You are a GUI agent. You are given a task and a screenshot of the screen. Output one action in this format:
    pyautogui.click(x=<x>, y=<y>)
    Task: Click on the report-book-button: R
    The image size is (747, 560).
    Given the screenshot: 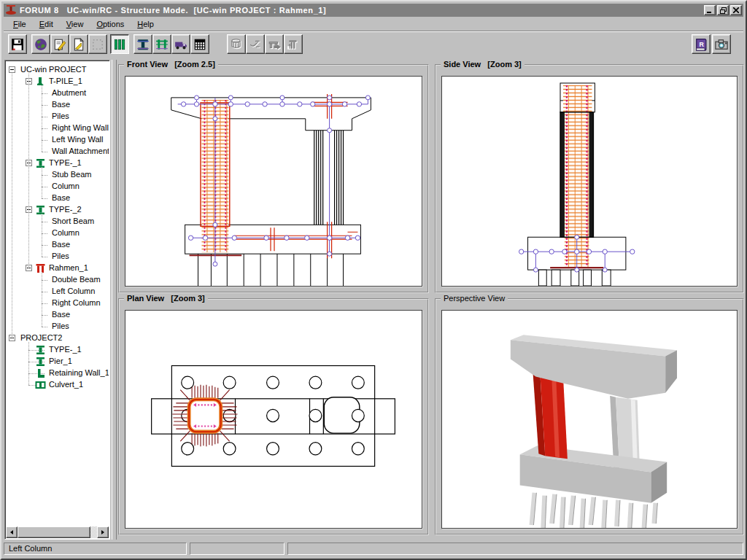 What is the action you would take?
    pyautogui.click(x=701, y=44)
    